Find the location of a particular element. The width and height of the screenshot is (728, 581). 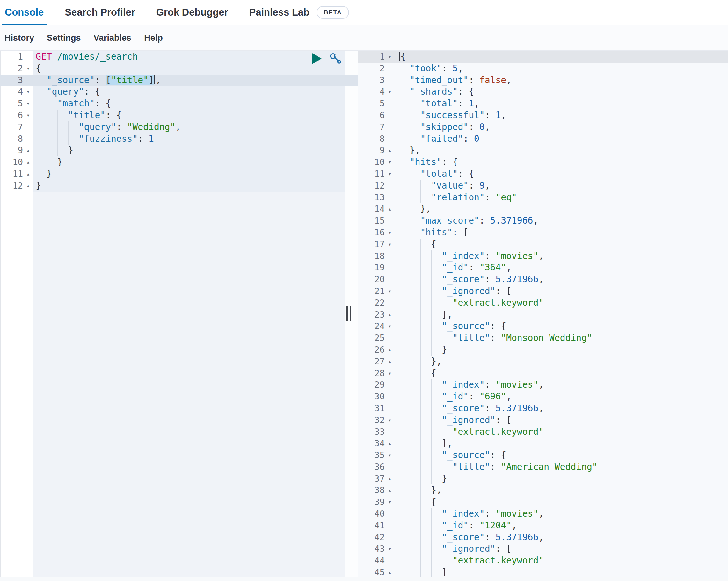

code-text: "total": { is located at coordinates (562, 174).